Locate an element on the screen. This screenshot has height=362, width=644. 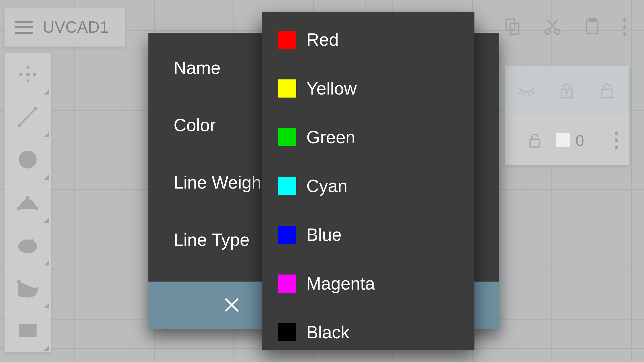
color-option-blue: Blue is located at coordinates (376, 235).